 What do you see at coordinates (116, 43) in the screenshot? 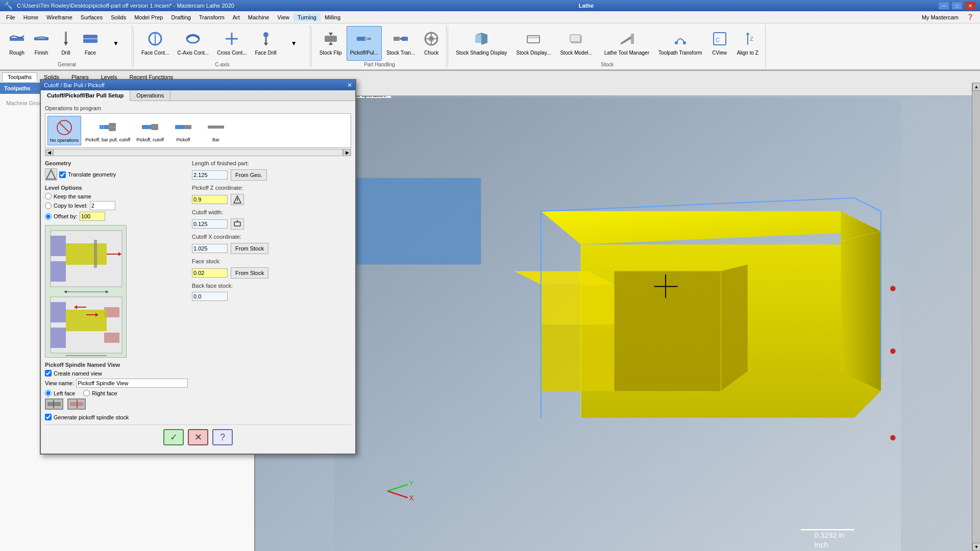
I see `ribbon-more-general: ▼` at bounding box center [116, 43].